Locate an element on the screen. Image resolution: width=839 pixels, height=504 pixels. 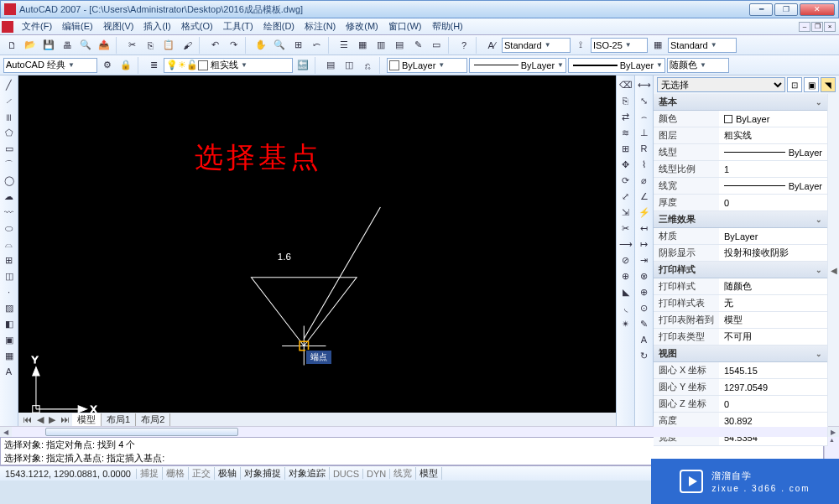
makeblock-icon: ◫ is located at coordinates (9, 276).